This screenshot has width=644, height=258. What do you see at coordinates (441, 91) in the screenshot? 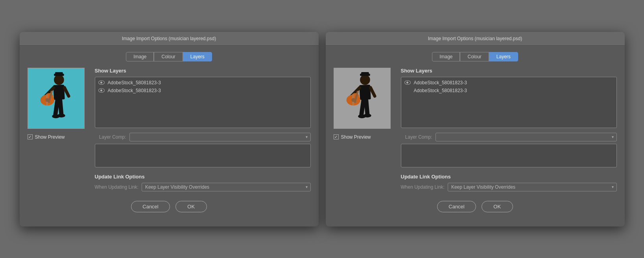
I see `layer-name-2-2: AdobeStock_58081823-3` at bounding box center [441, 91].